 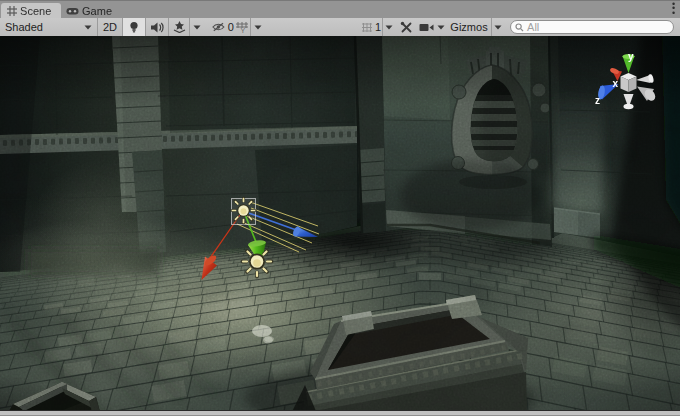 I want to click on svg-text: z, so click(x=598, y=100).